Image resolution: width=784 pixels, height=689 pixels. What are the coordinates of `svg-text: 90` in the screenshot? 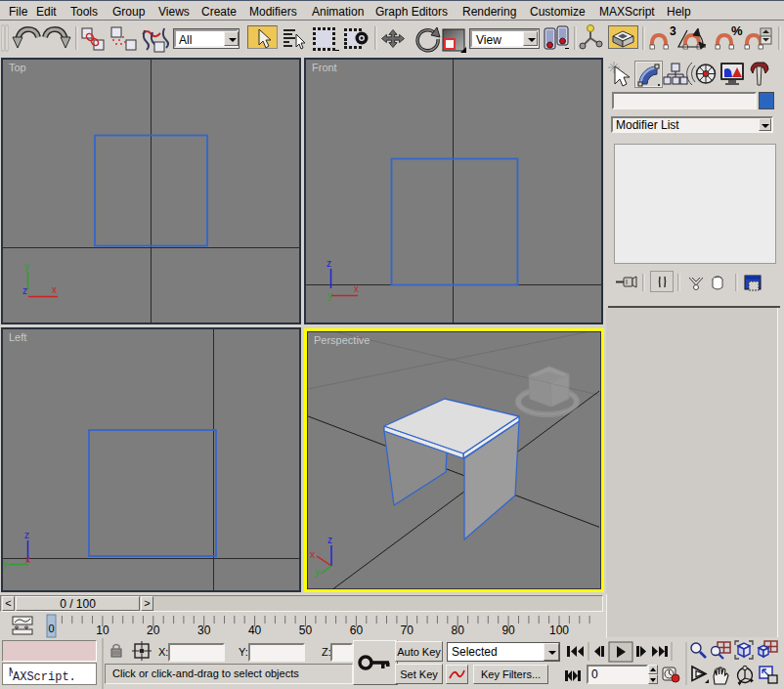 It's located at (508, 630).